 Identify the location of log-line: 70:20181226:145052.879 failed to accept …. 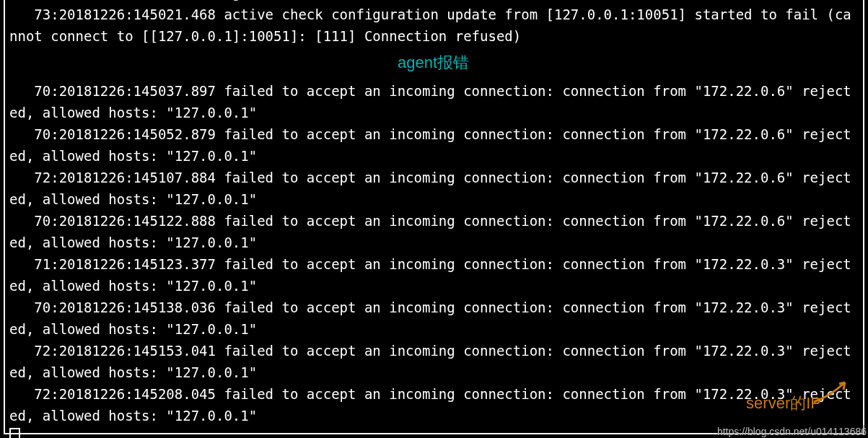
(433, 145).